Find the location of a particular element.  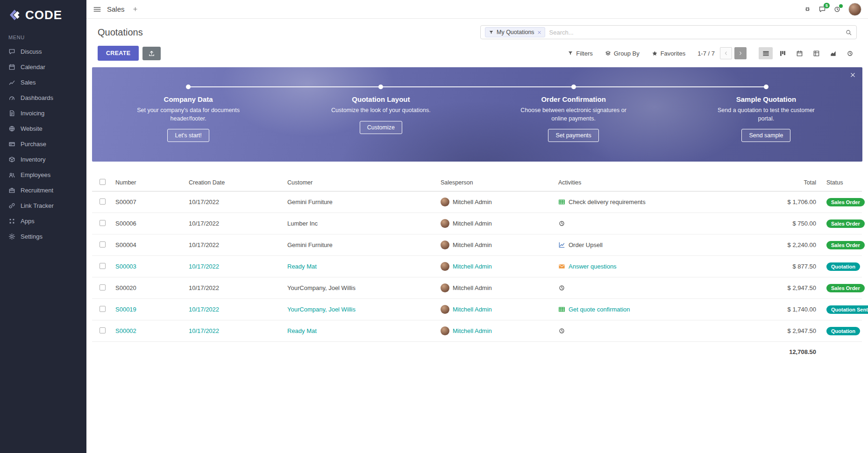

app-menu-label: Sales is located at coordinates (116, 9).